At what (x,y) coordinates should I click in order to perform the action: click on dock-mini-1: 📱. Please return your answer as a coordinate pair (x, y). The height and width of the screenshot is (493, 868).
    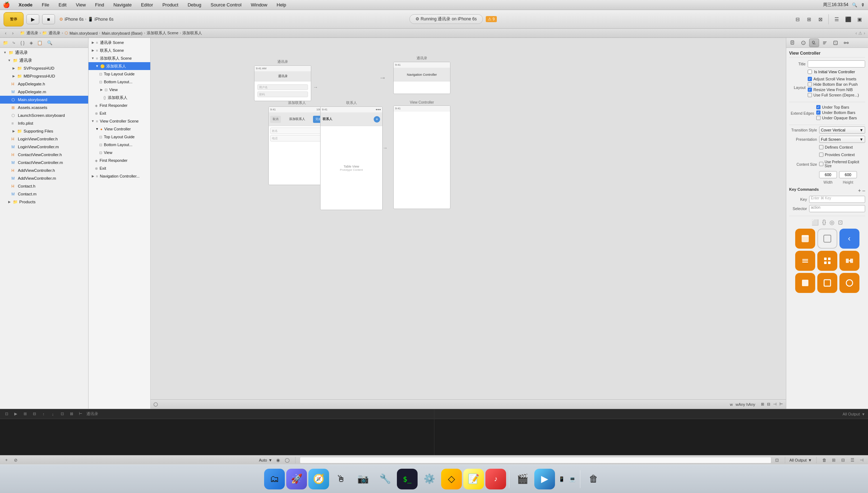
    Looking at the image, I should click on (561, 479).